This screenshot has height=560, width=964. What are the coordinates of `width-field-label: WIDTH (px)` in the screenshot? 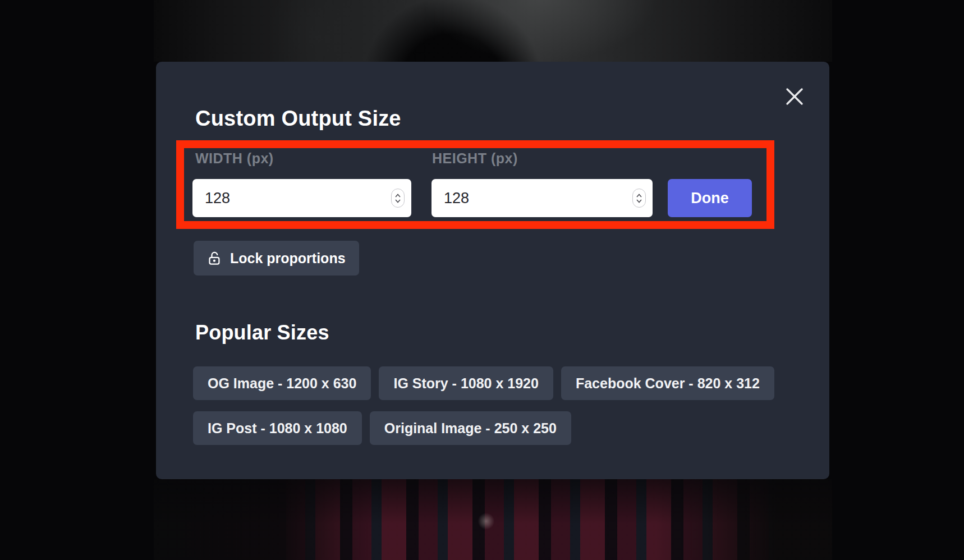 It's located at (235, 158).